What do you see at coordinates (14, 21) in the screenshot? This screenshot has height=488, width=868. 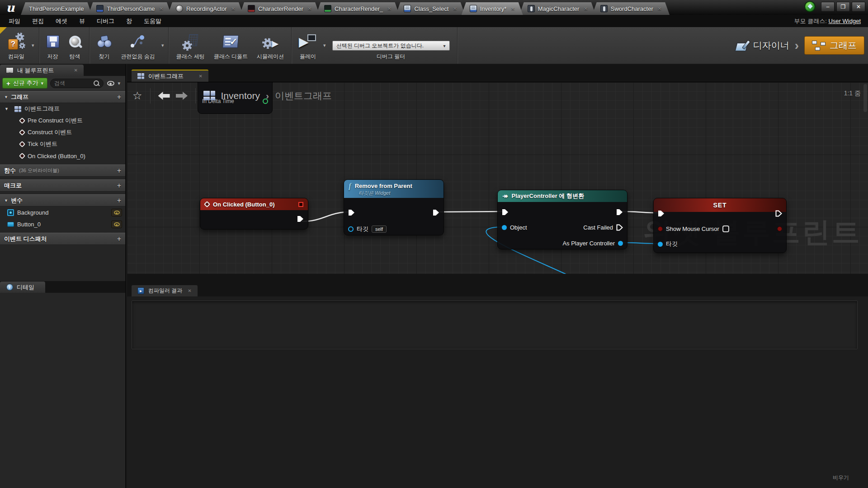 I see `menu-file: 파일` at bounding box center [14, 21].